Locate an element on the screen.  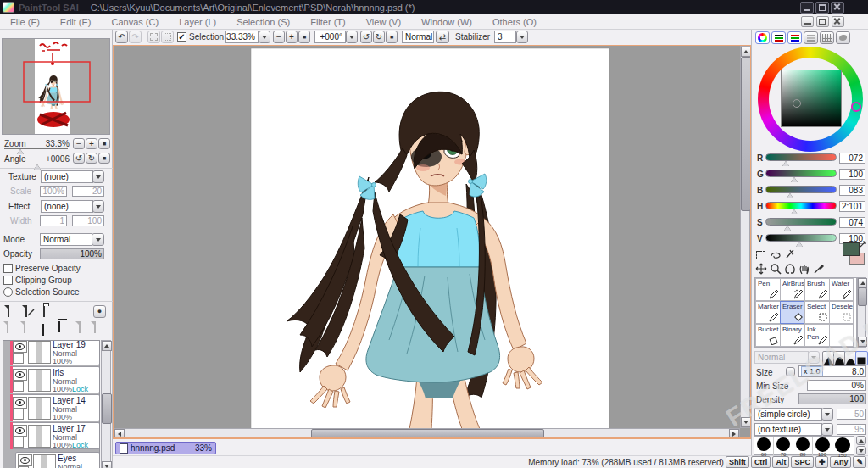
slider-g-value: 100 is located at coordinates (853, 175).